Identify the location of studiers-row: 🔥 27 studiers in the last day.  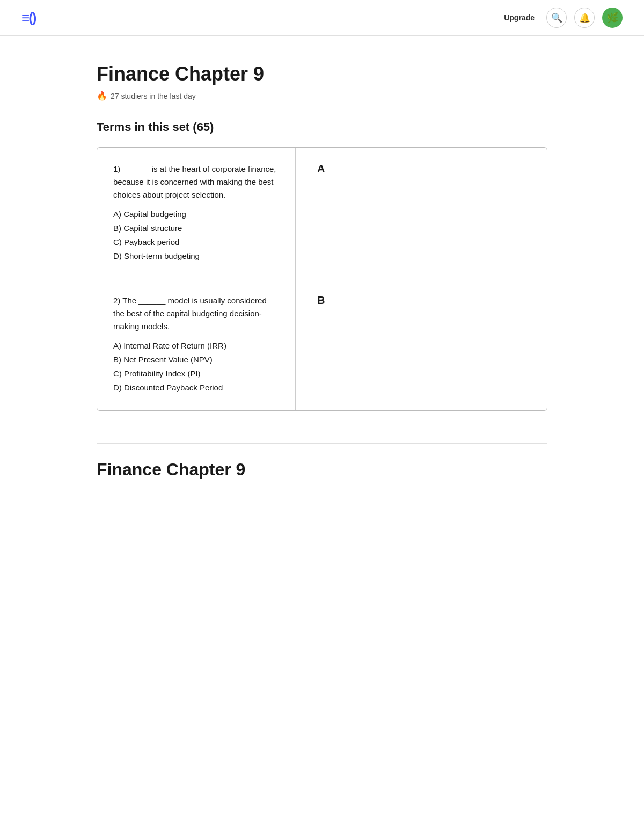
(322, 96).